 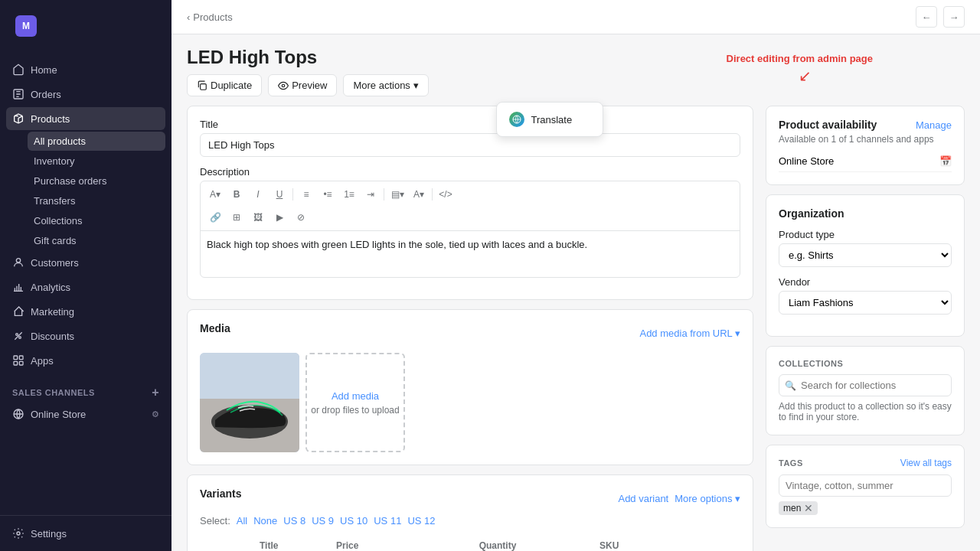 I want to click on rte-font-btn: A▾, so click(x=215, y=194).